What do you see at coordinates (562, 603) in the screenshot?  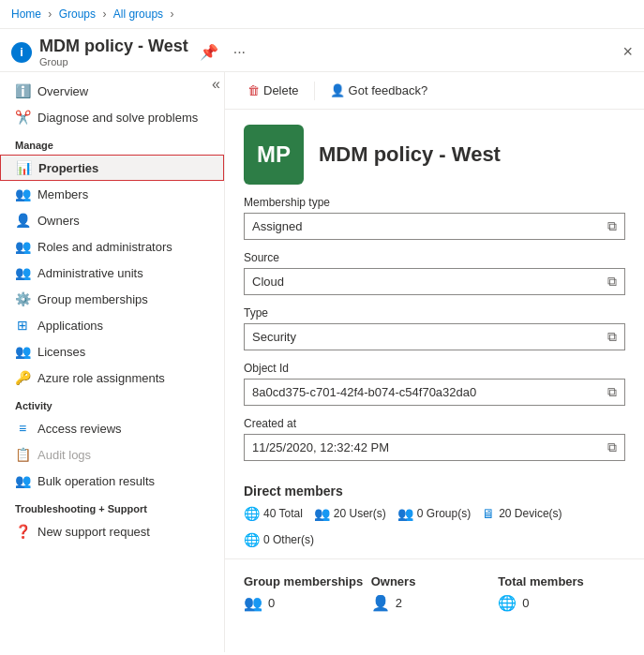 I see `summary-totalmembers-value: 🌐 0` at bounding box center [562, 603].